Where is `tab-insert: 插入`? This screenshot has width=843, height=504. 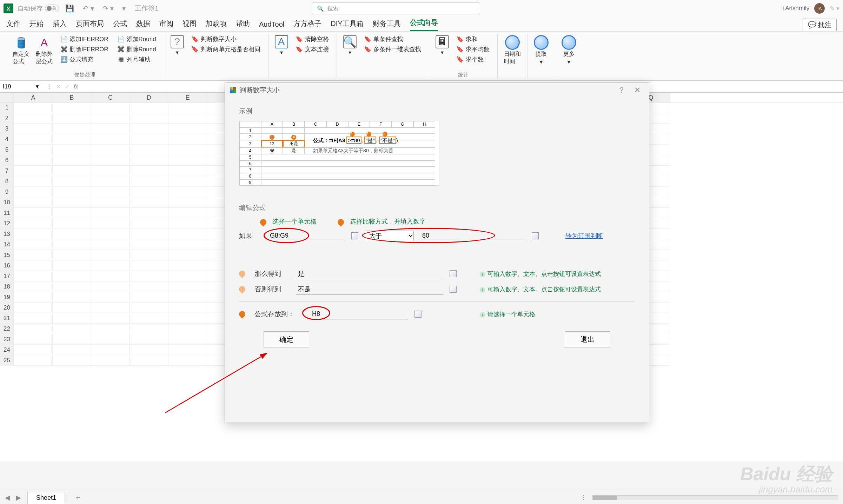
tab-insert: 插入 is located at coordinates (60, 24).